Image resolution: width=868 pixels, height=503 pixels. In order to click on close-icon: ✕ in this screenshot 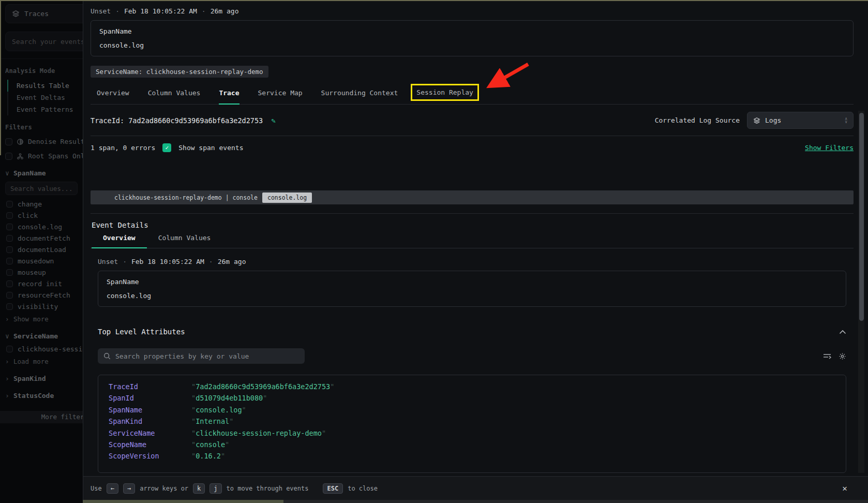, I will do `click(845, 489)`.